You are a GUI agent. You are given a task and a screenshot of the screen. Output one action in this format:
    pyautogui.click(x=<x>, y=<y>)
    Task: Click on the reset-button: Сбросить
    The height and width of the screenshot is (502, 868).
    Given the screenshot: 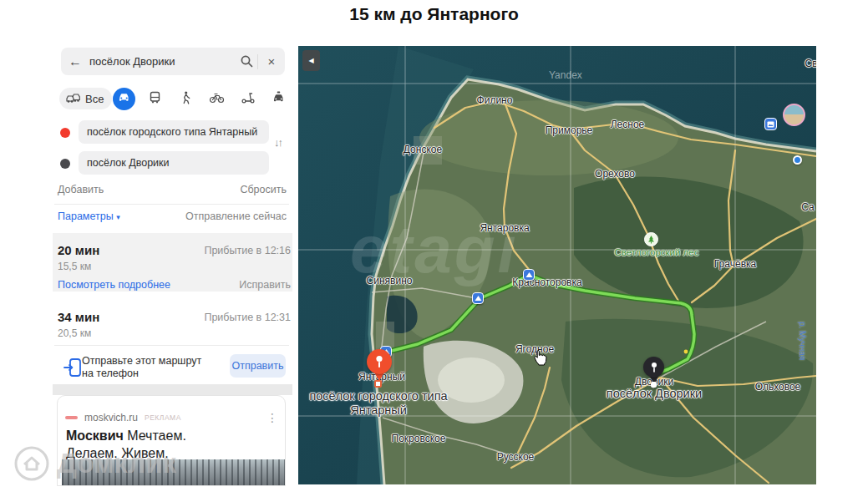 What is the action you would take?
    pyautogui.click(x=263, y=190)
    